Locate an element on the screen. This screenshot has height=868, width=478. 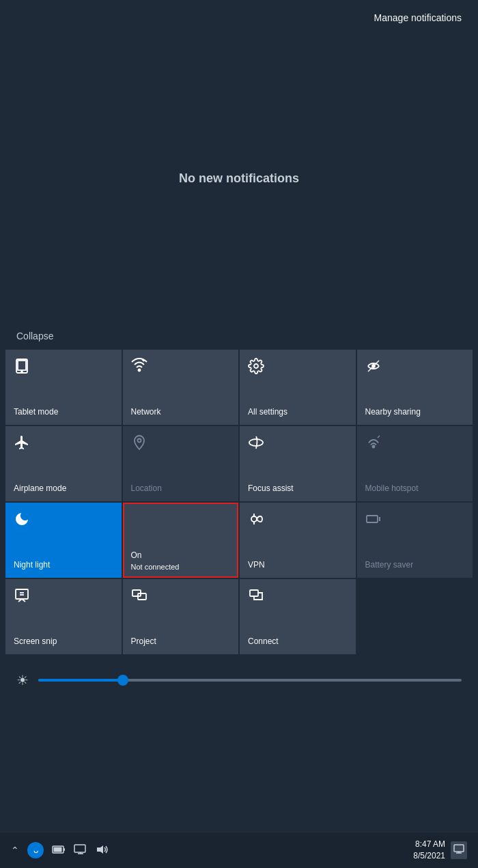
vpn-label: VPN is located at coordinates (257, 565).